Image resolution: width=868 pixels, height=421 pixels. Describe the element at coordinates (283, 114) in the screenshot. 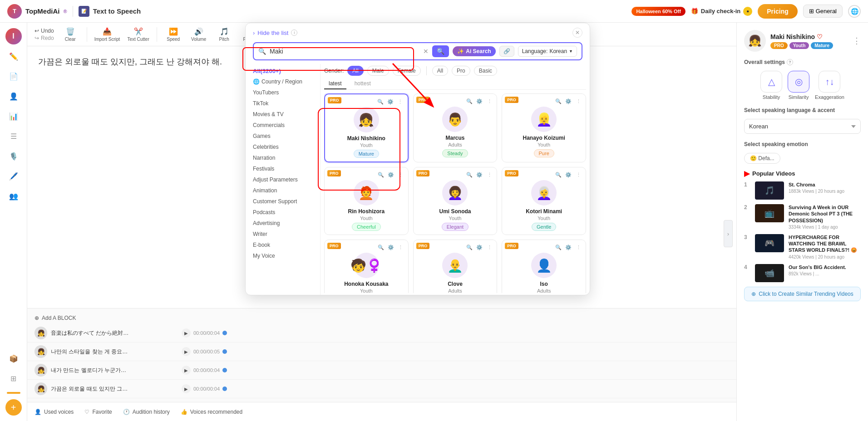

I see `category-item-movies-tv: Movies & TV` at that location.